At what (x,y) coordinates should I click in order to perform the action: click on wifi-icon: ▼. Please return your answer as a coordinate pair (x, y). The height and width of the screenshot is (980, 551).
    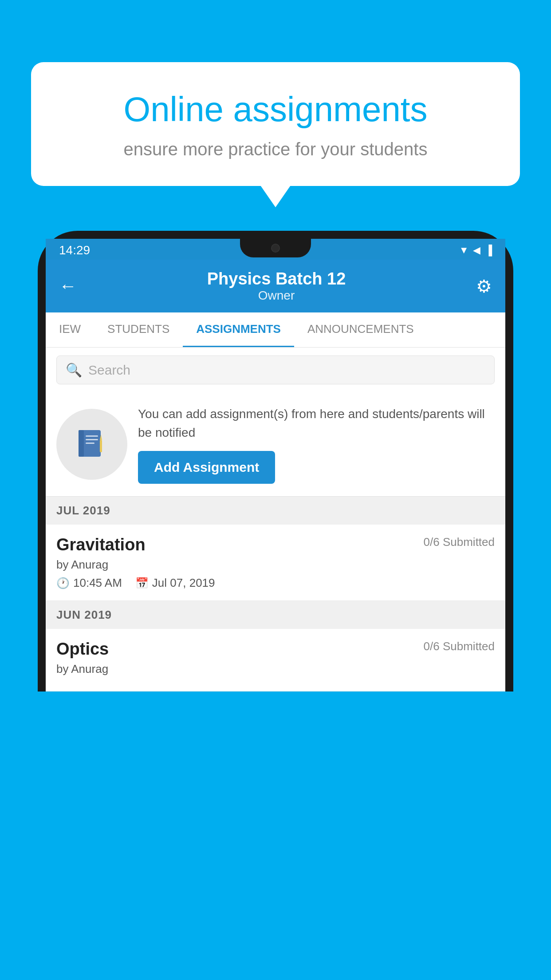
    Looking at the image, I should click on (464, 250).